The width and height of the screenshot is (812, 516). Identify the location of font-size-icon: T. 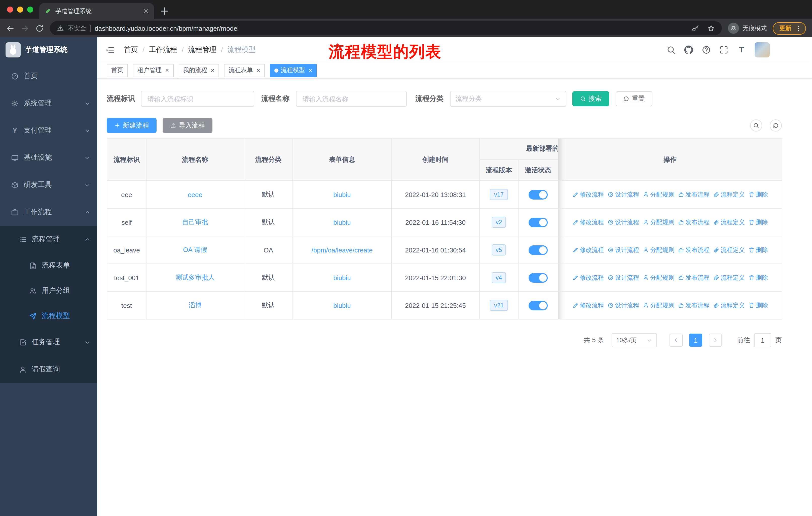
(742, 50).